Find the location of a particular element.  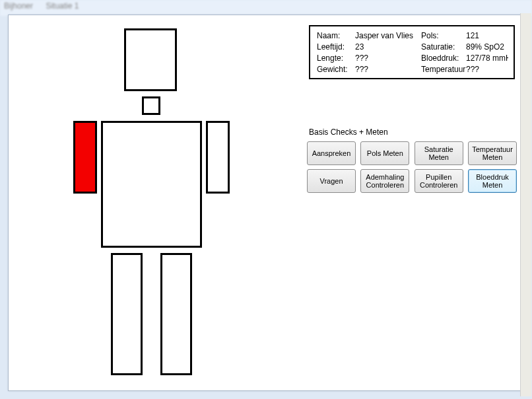

btn-vragen: Vragen is located at coordinates (331, 181).